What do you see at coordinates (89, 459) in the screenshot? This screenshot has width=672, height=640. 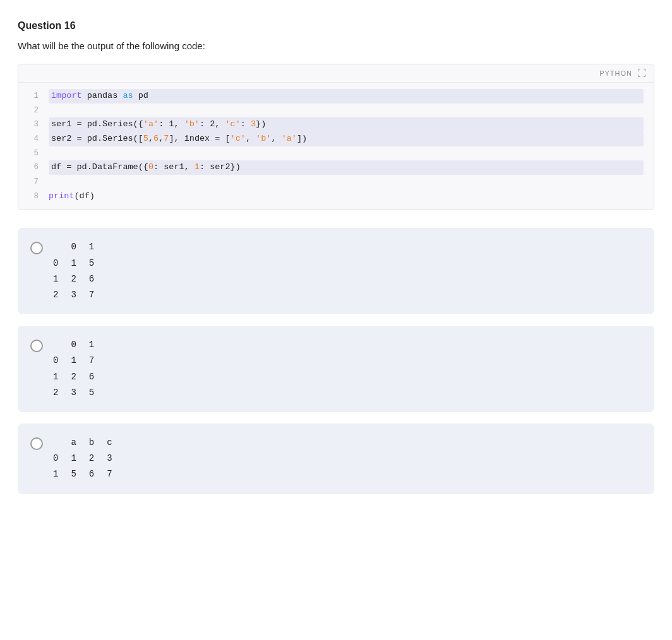 I see `option-table-2: abc01231567` at bounding box center [89, 459].